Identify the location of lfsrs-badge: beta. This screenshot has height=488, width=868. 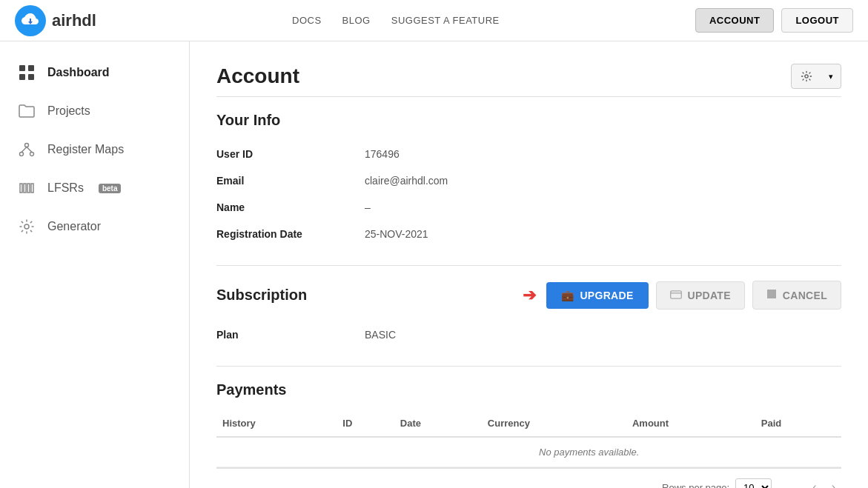
(110, 188).